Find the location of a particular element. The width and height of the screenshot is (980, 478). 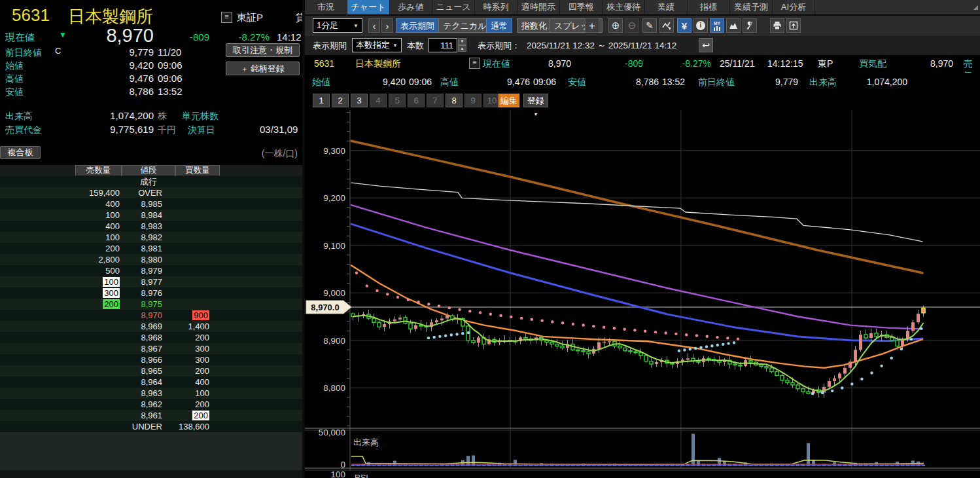

buy-qty-header: 買数量 is located at coordinates (198, 170).